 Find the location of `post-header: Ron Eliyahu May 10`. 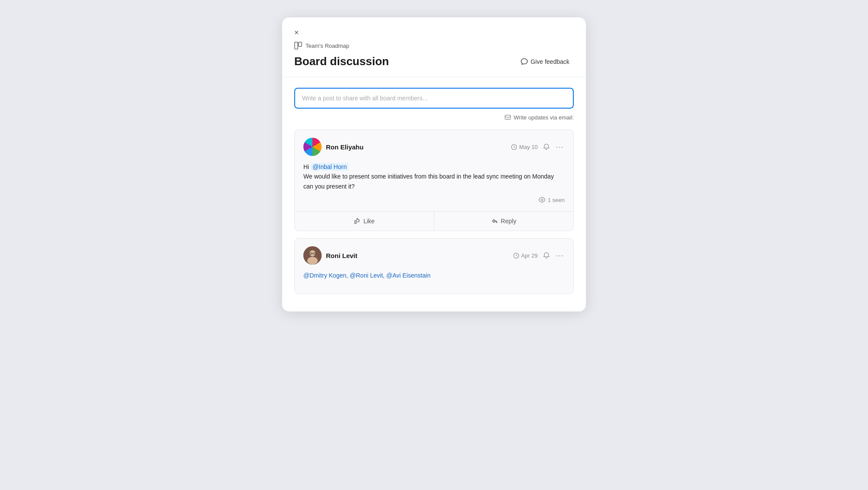

post-header: Ron Eliyahu May 10 is located at coordinates (434, 147).